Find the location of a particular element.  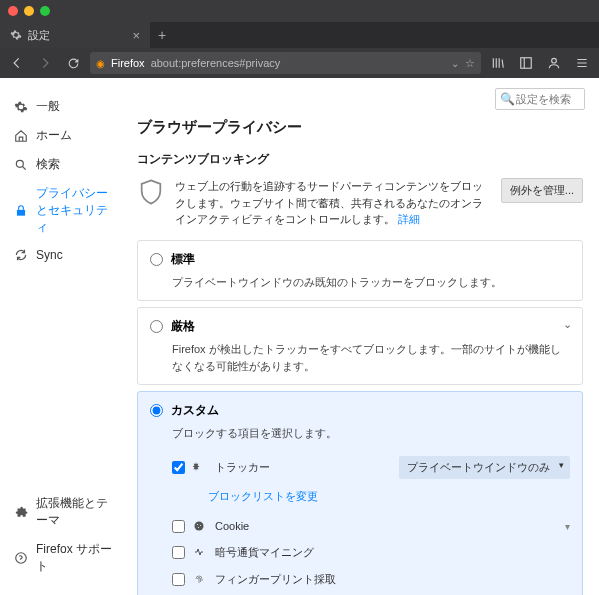

trackers-checkbox is located at coordinates (178, 468).